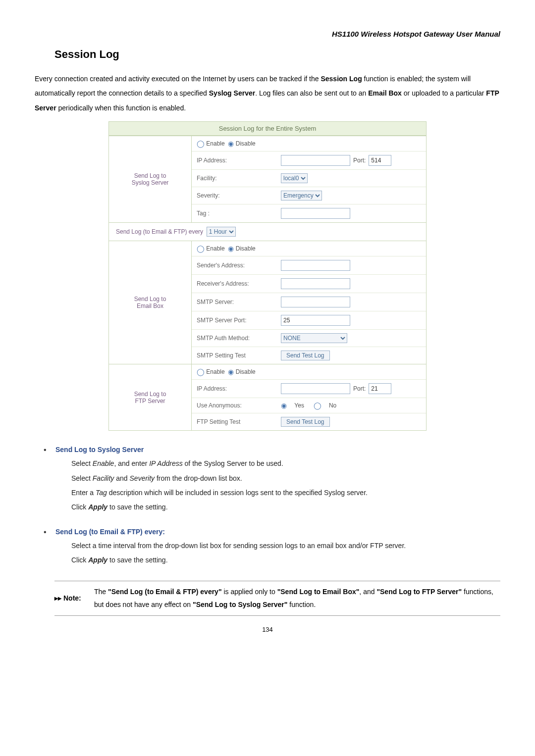 The height and width of the screenshot is (756, 535). What do you see at coordinates (239, 422) in the screenshot?
I see `ftp-test-label: FTP Setting Test` at bounding box center [239, 422].